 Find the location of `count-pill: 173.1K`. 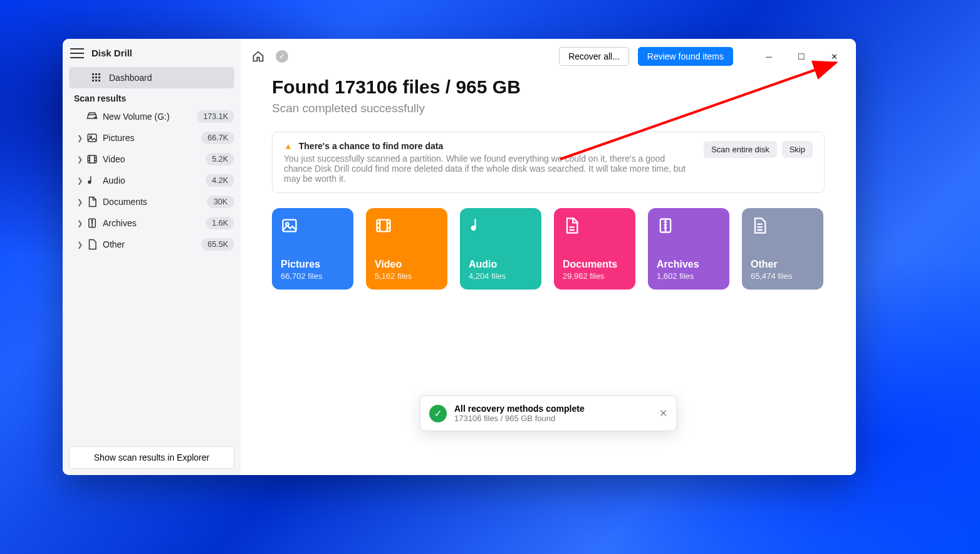

count-pill: 173.1K is located at coordinates (216, 117).